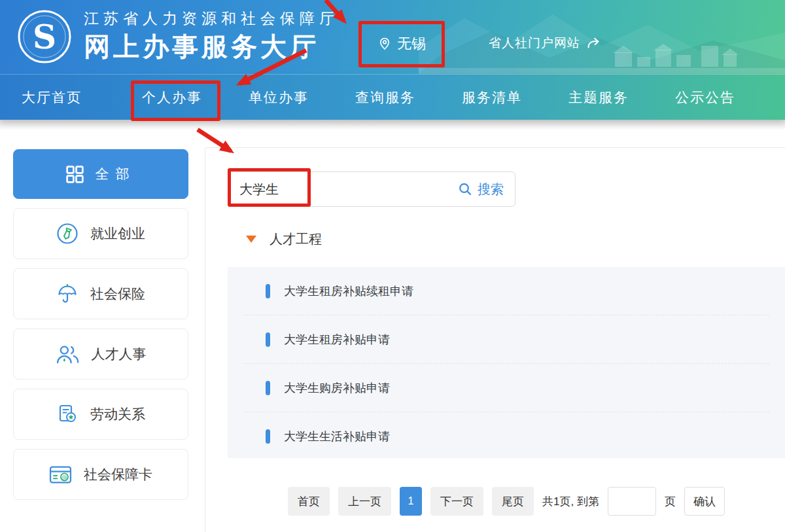  Describe the element at coordinates (492, 98) in the screenshot. I see `nav-item-service-list: 服务清单` at that location.